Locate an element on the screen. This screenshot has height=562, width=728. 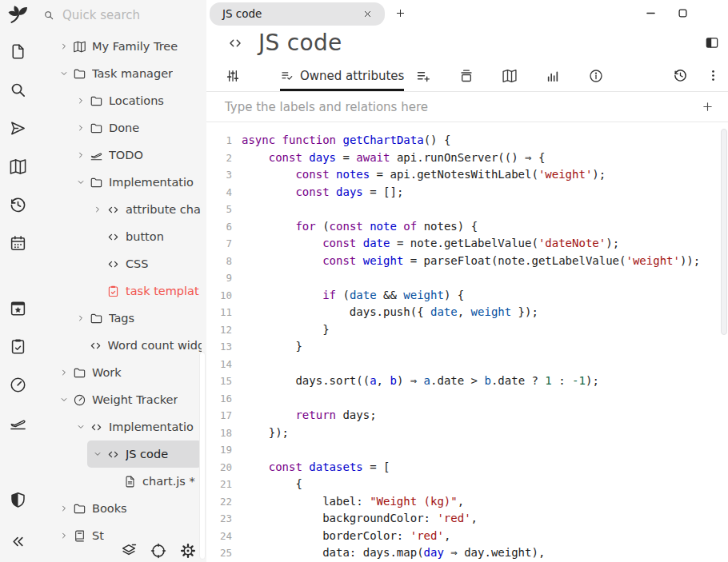
code-line: 2 const days = await api.runOnServer(() … is located at coordinates (467, 158).